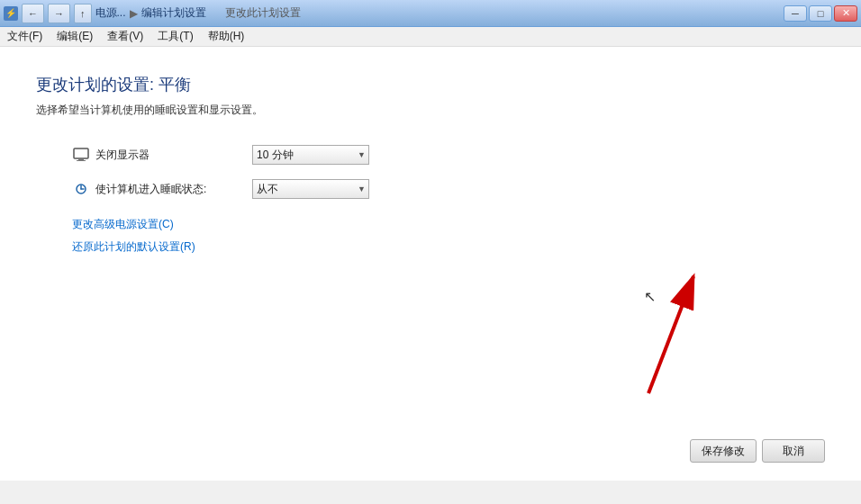 This screenshot has height=504, width=861. Describe the element at coordinates (125, 36) in the screenshot. I see `menu-view: 查看(V)` at that location.